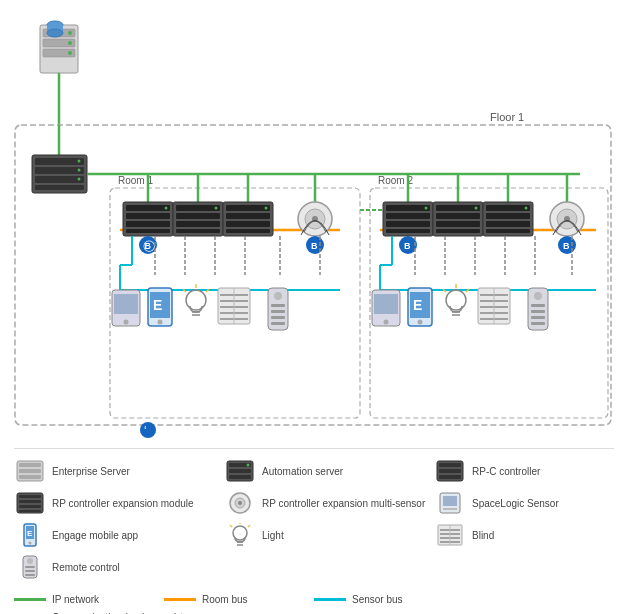  Describe the element at coordinates (329, 503) in the screenshot. I see `legend-multisensor: RP controller expansion multi-sensor` at that location.